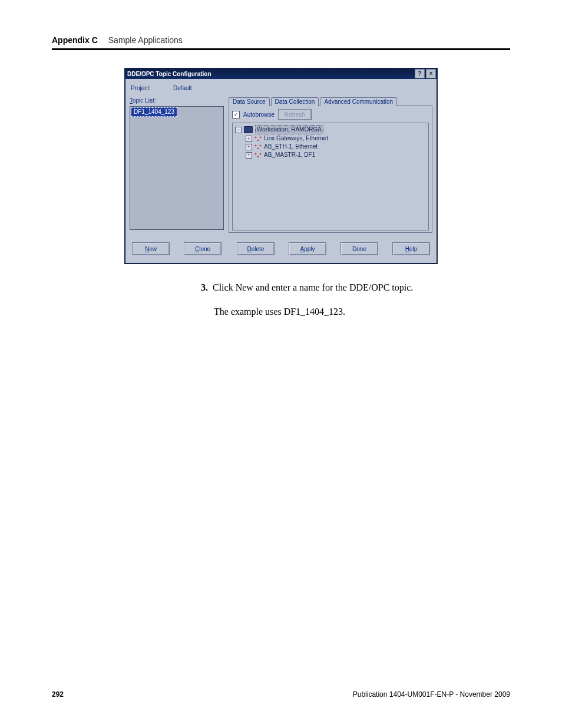  I want to click on page-footer: 292 Publication 1404-UM001F-EN-P - Novem…, so click(281, 694).